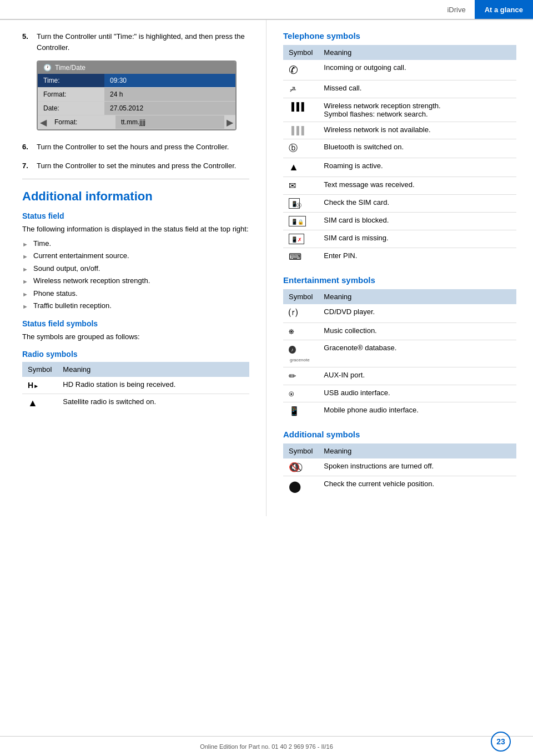 Image resolution: width=533 pixels, height=756 pixels. What do you see at coordinates (137, 68) in the screenshot?
I see `screen-header: 🕐 Time/Date` at bounding box center [137, 68].